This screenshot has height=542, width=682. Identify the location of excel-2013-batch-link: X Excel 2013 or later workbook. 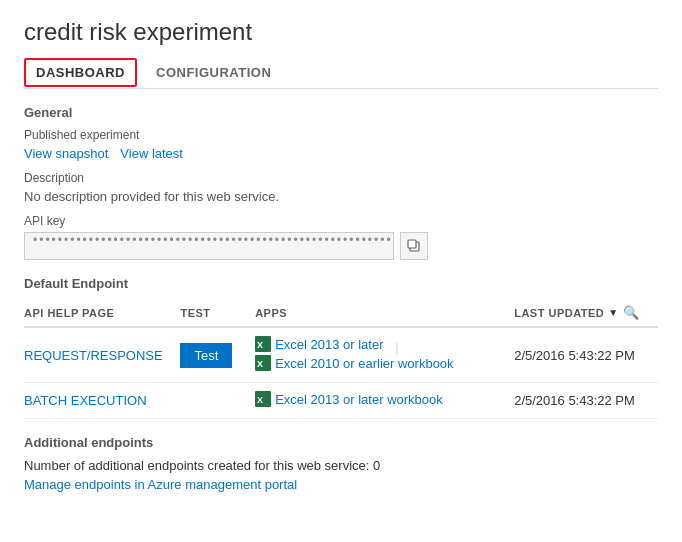
(349, 399).